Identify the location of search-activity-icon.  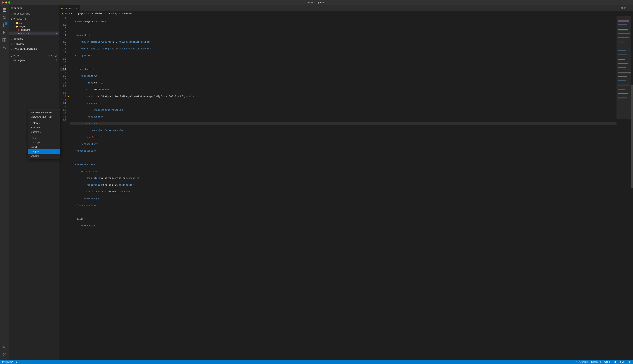
(5, 18).